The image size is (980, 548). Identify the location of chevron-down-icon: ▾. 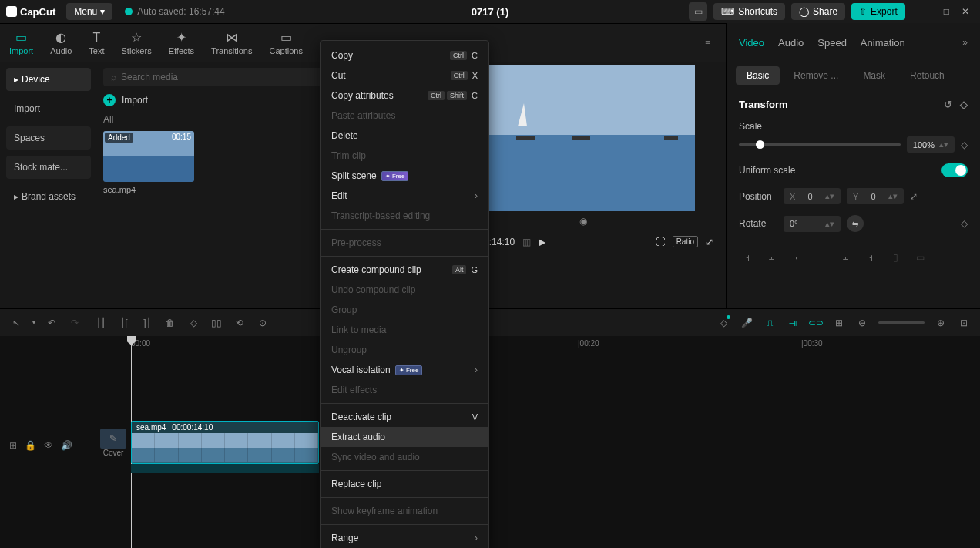
(34, 322).